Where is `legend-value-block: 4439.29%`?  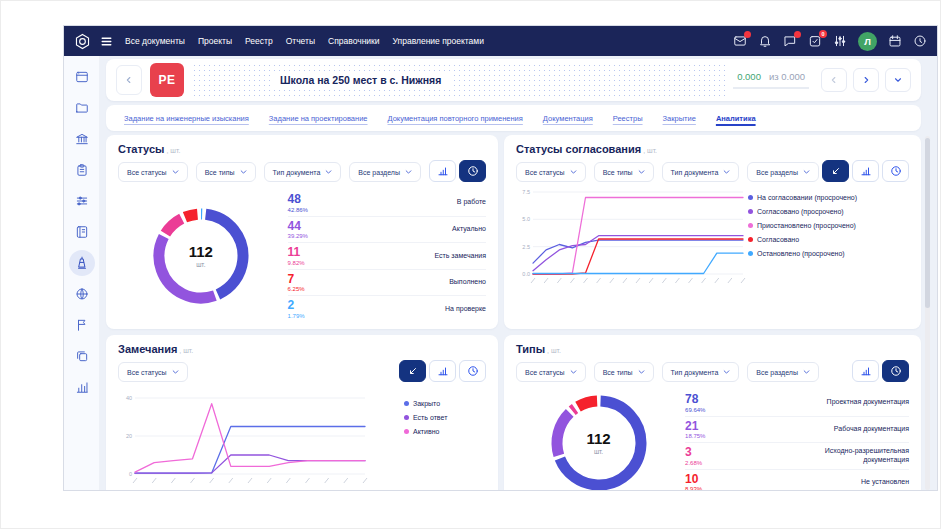 legend-value-block: 4439.29% is located at coordinates (298, 230).